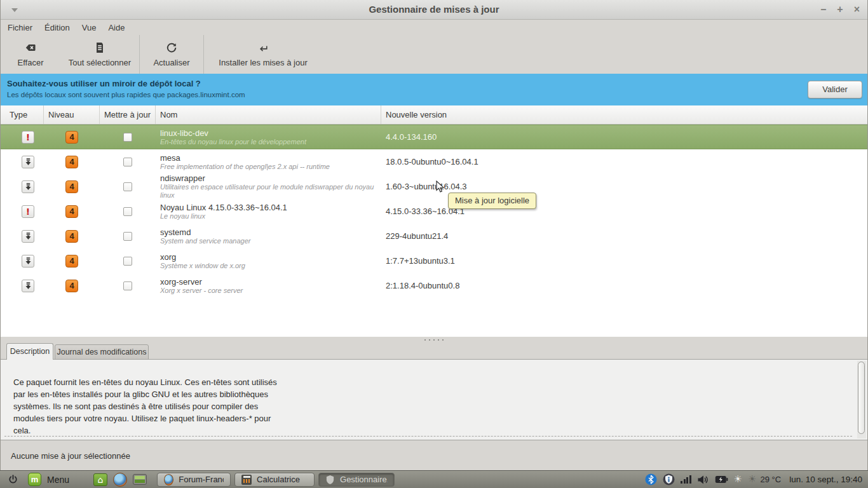  Describe the element at coordinates (738, 479) in the screenshot. I see `brightness-icon: ☀` at that location.